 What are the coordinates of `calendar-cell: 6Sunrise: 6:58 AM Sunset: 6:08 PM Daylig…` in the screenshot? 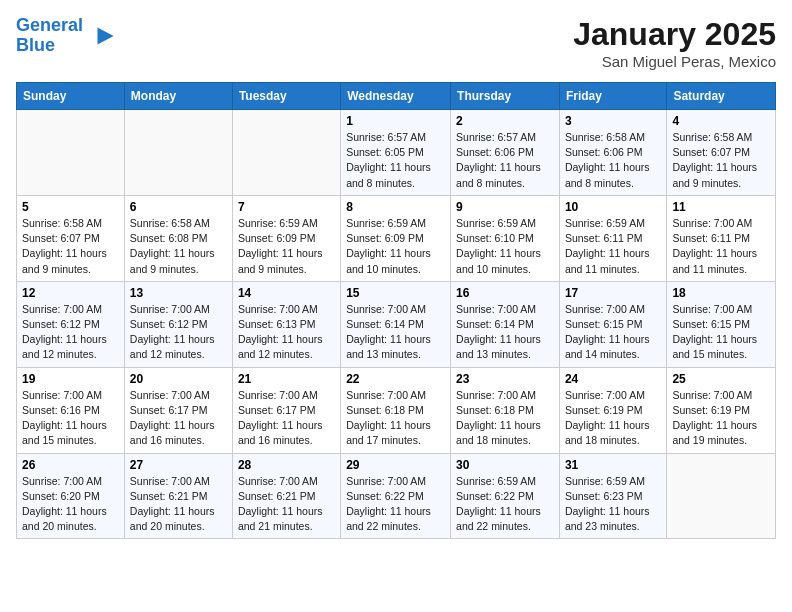 It's located at (178, 238).